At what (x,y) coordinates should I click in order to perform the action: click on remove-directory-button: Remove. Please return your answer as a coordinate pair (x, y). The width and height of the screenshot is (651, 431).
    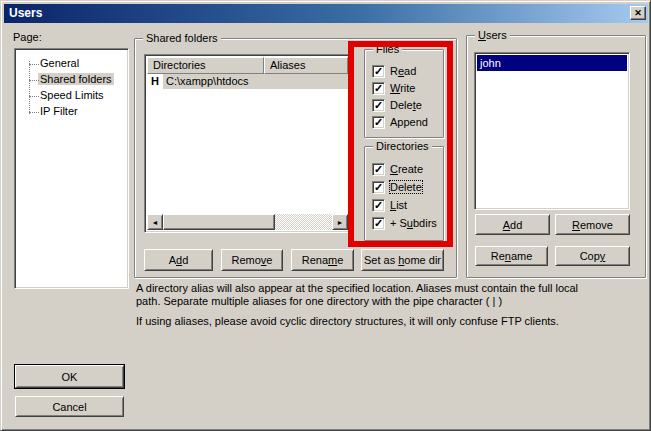
    Looking at the image, I should click on (252, 260).